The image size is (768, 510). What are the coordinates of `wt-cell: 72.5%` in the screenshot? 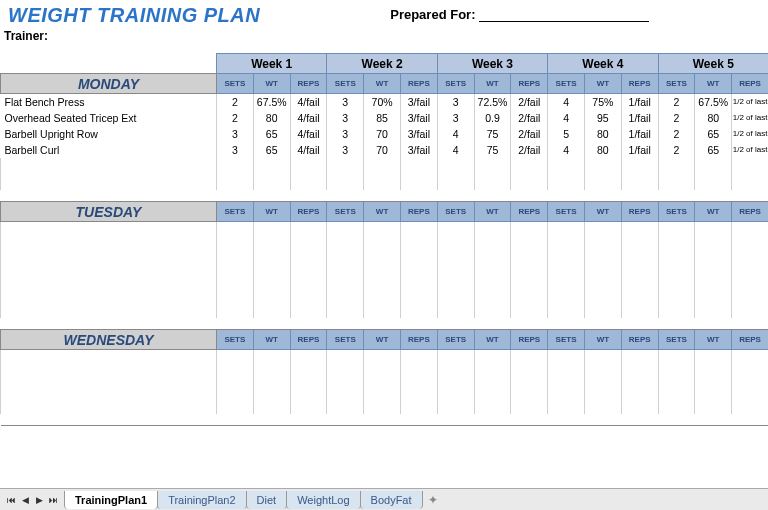 It's located at (492, 102).